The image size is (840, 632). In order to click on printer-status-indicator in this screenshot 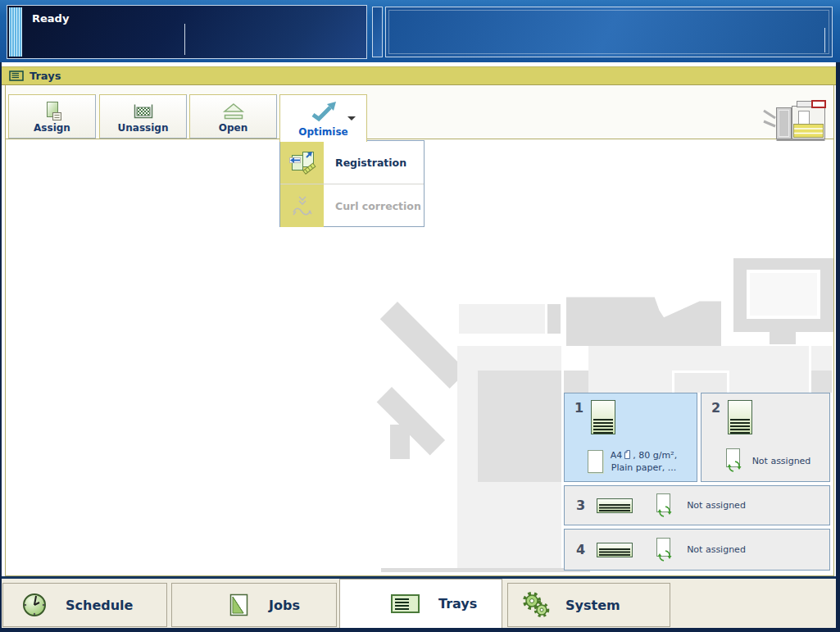, I will do `click(797, 122)`.